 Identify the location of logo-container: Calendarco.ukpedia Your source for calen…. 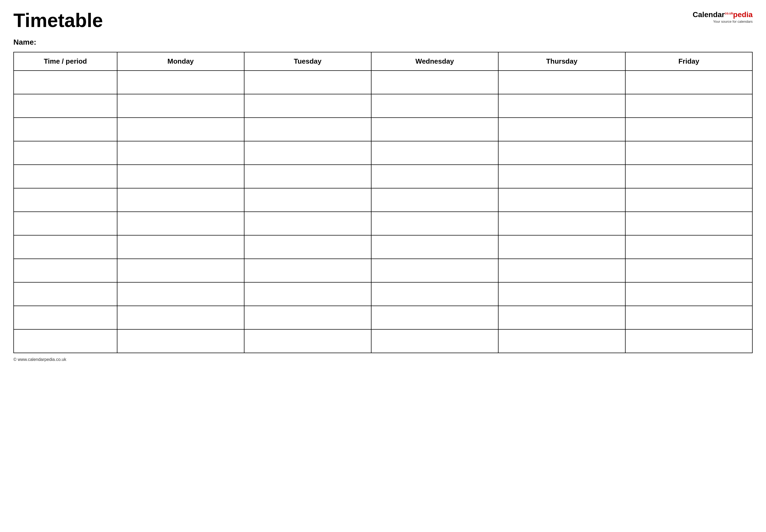
(723, 17).